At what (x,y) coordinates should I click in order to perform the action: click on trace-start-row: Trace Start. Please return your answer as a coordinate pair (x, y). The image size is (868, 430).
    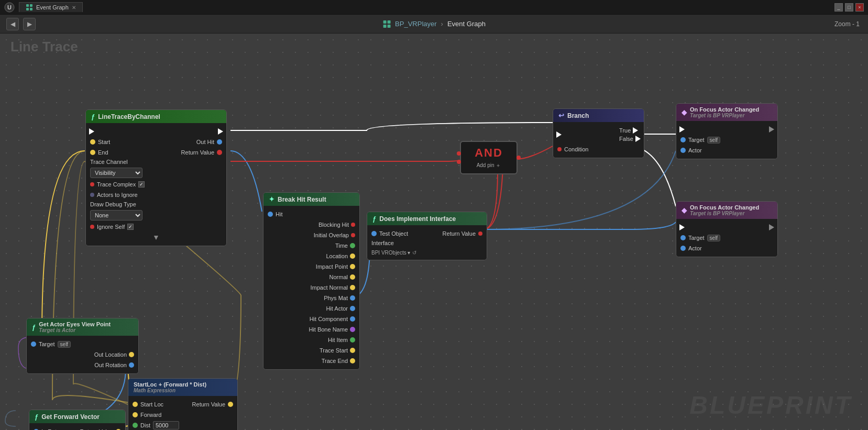
    Looking at the image, I should click on (311, 350).